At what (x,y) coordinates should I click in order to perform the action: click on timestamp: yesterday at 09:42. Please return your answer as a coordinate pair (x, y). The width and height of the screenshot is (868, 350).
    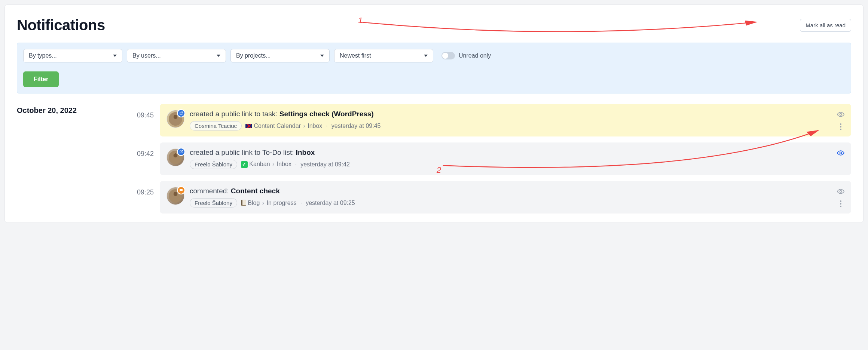
    Looking at the image, I should click on (325, 165).